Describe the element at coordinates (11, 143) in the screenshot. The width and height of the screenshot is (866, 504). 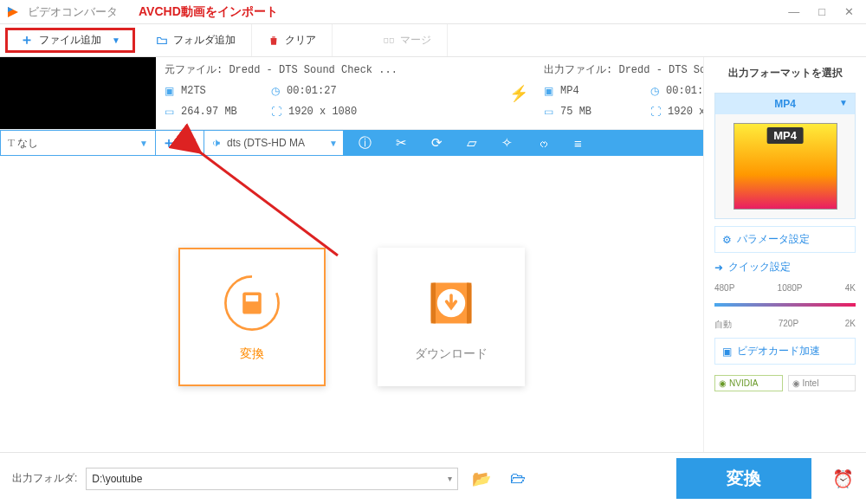
I see `text-icon: T` at that location.